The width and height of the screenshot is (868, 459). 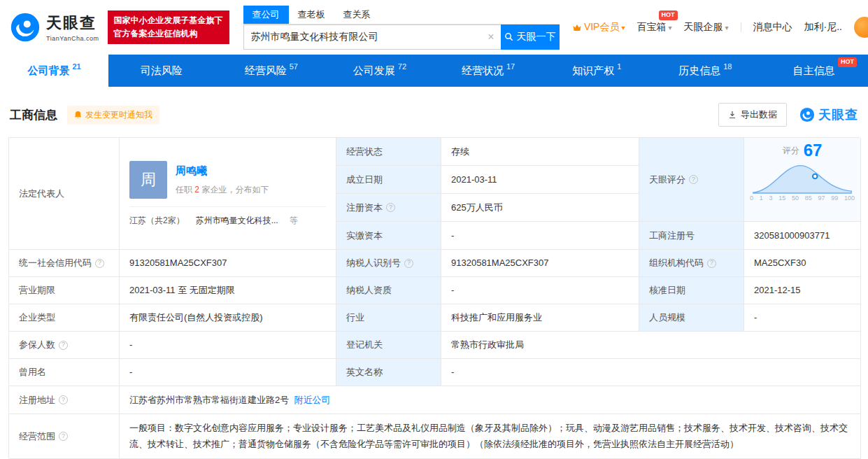 I want to click on clear-search-icon: ×, so click(x=491, y=37).